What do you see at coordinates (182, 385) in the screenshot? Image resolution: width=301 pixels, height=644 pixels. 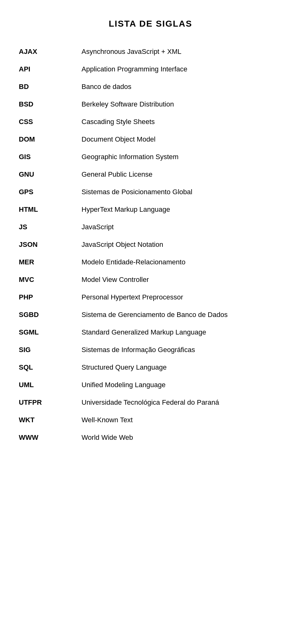 I see `acronym-full: Unified Modeling Language` at bounding box center [182, 385].